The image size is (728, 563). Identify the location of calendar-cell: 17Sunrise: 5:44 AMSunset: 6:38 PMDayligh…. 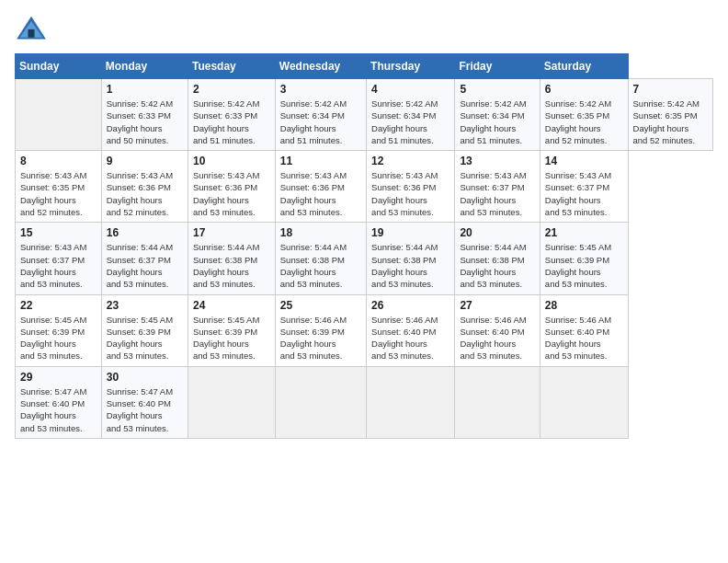
(232, 259).